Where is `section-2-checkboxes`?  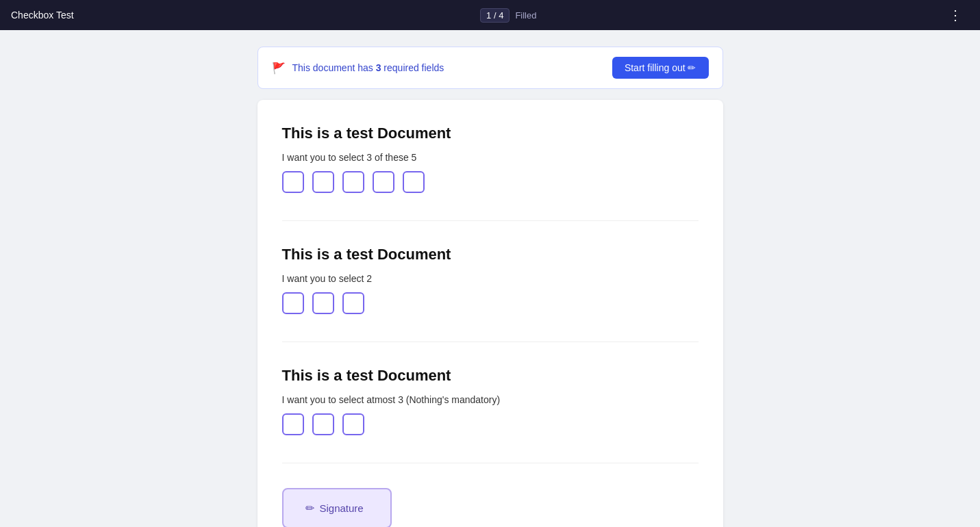 section-2-checkboxes is located at coordinates (490, 303).